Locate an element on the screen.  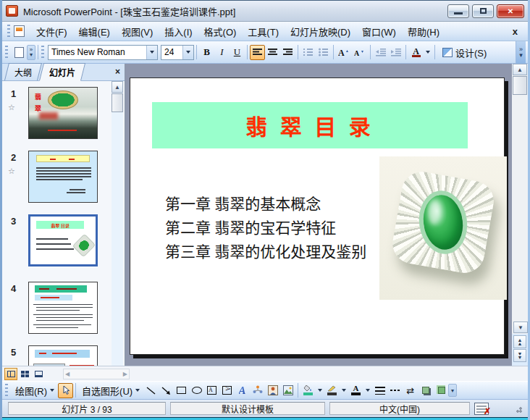
previous-slide-button: ▲▲ is located at coordinates (520, 342).